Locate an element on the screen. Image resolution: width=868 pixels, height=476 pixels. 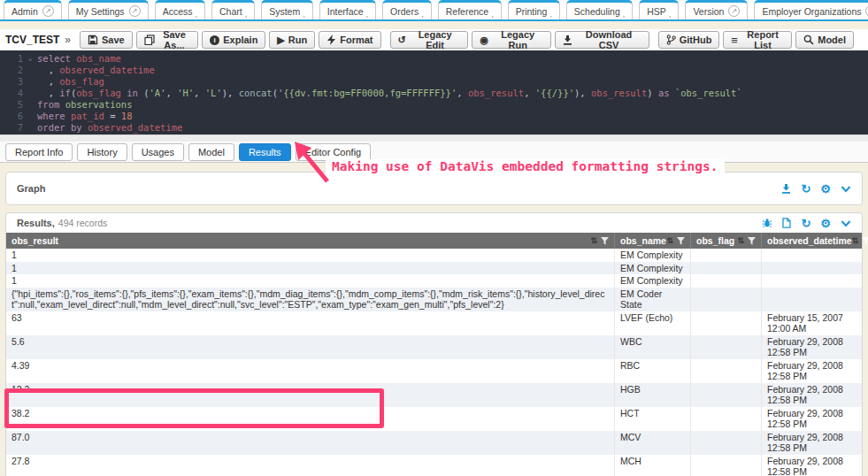
nav-tab-access: Access, is located at coordinates (181, 10).